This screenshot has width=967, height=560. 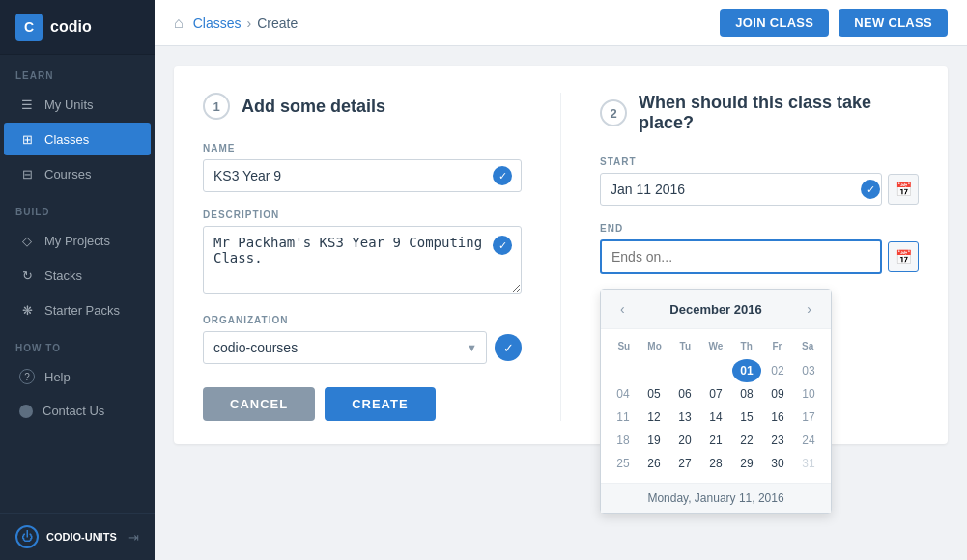 What do you see at coordinates (362, 168) in the screenshot?
I see `name-field: NAME ✓` at bounding box center [362, 168].